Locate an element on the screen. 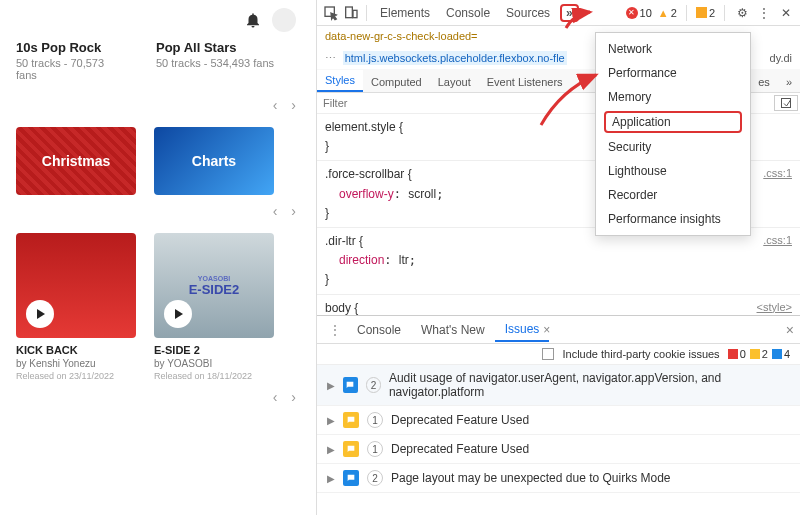 The width and height of the screenshot is (800, 515). close-tab-icon: × is located at coordinates (546, 330).